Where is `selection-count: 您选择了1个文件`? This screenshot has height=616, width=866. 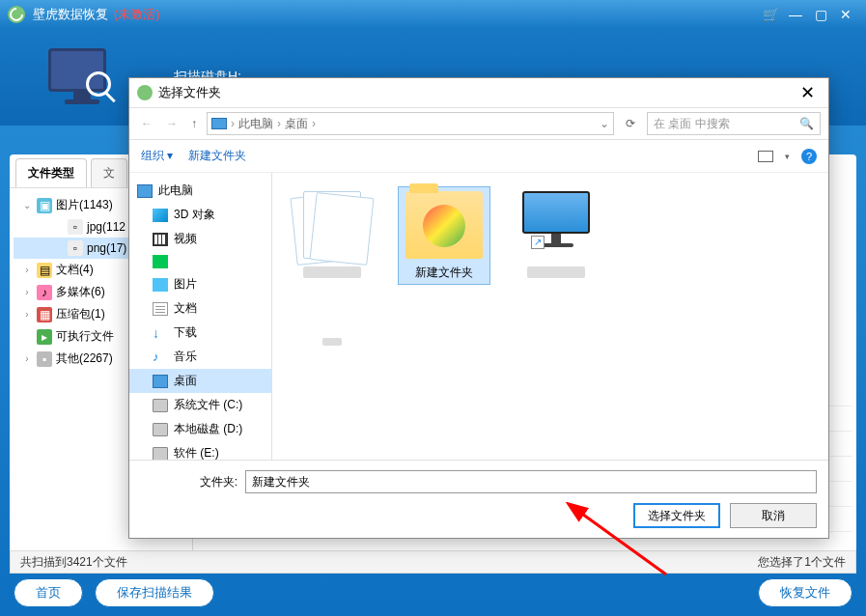 selection-count: 您选择了1个文件 is located at coordinates (801, 562).